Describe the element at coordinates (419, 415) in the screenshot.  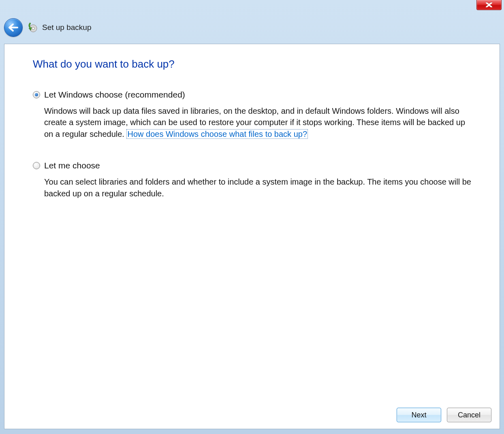
I see `next-button: Next` at that location.